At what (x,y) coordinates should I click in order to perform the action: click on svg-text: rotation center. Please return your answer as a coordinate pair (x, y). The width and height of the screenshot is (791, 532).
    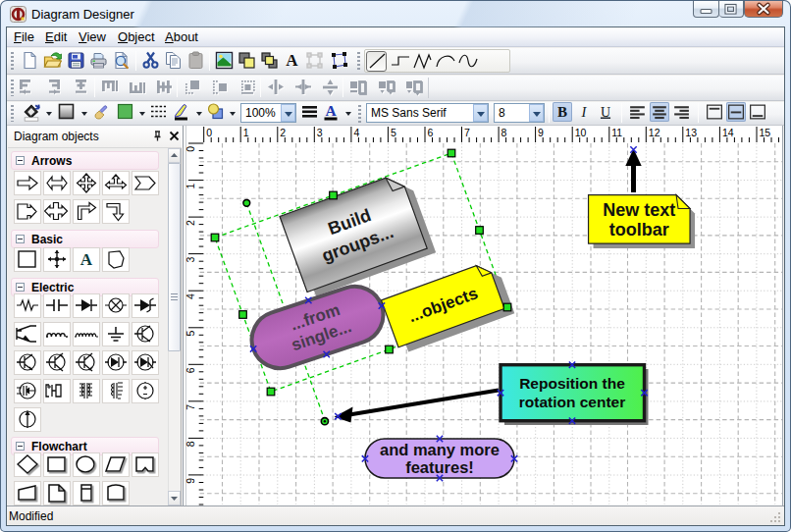
    Looking at the image, I should click on (573, 402).